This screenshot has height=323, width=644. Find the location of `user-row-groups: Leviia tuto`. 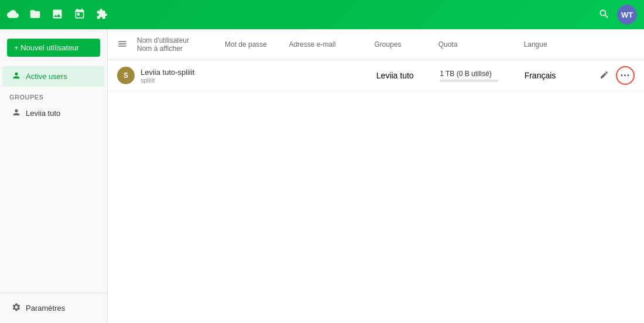

user-row-groups: Leviia tuto is located at coordinates (408, 75).